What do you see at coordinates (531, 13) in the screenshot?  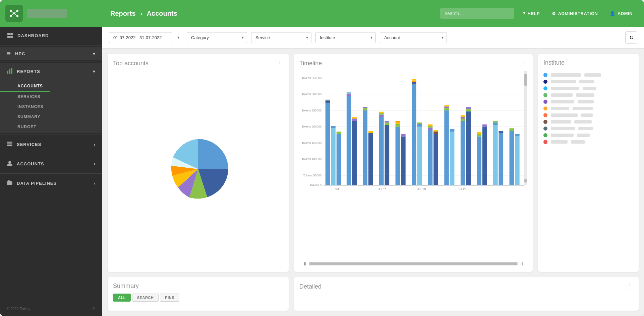 I see `help-button: ? HELP` at bounding box center [531, 13].